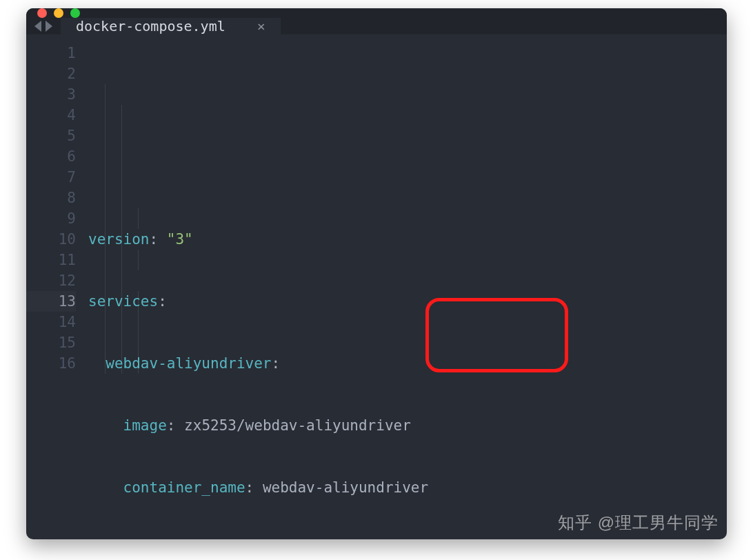 Image resolution: width=753 pixels, height=560 pixels. Describe the element at coordinates (51, 239) in the screenshot. I see `line-number: 10` at that location.